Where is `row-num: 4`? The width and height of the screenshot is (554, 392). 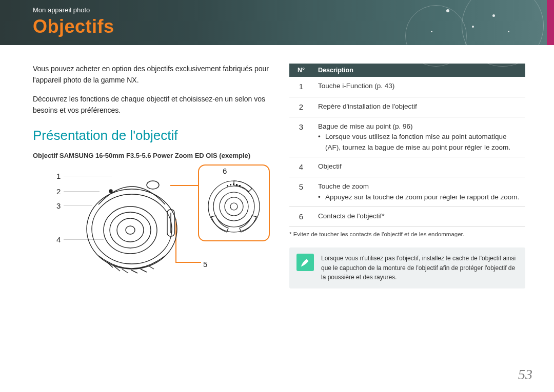 row-num: 4 is located at coordinates (301, 167).